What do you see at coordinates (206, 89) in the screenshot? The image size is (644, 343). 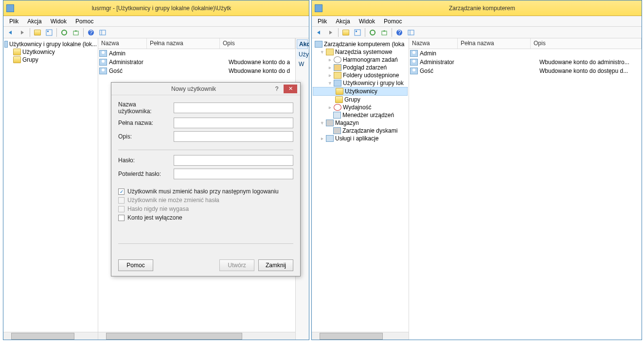 I see `dialog-titlebar: Nowy użytkownik ? ✕` at bounding box center [206, 89].